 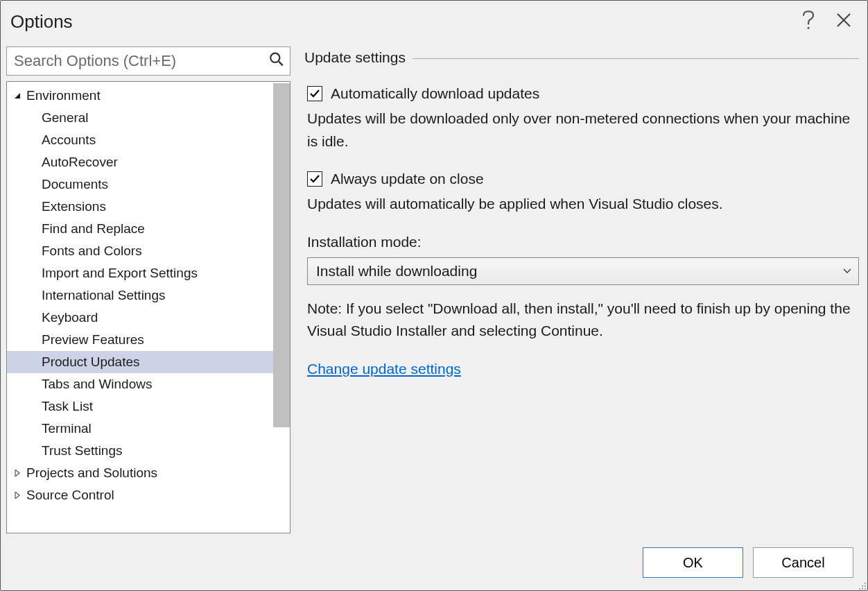 What do you see at coordinates (73, 207) in the screenshot?
I see `tree-node-label: Extensions` at bounding box center [73, 207].